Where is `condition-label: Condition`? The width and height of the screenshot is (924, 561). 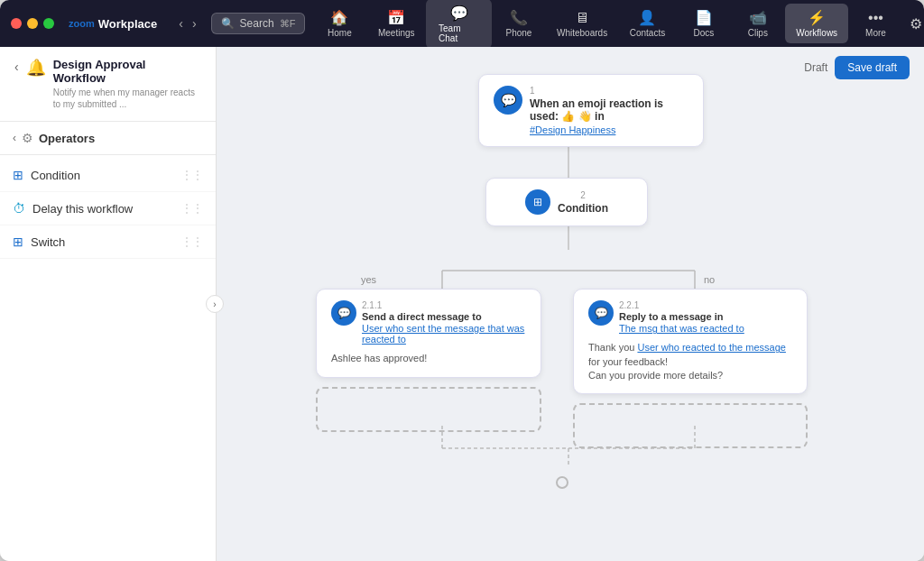
condition-label: Condition is located at coordinates (103, 175).